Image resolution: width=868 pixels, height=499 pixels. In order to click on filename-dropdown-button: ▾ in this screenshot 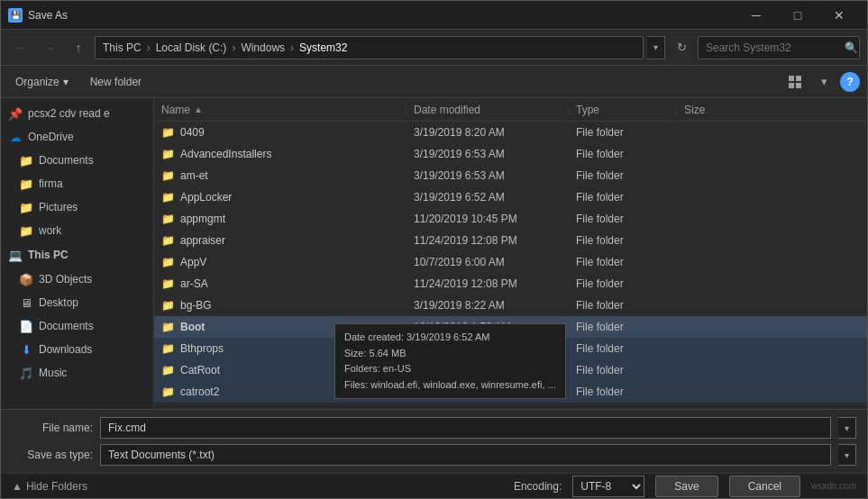, I will do `click(847, 428)`.